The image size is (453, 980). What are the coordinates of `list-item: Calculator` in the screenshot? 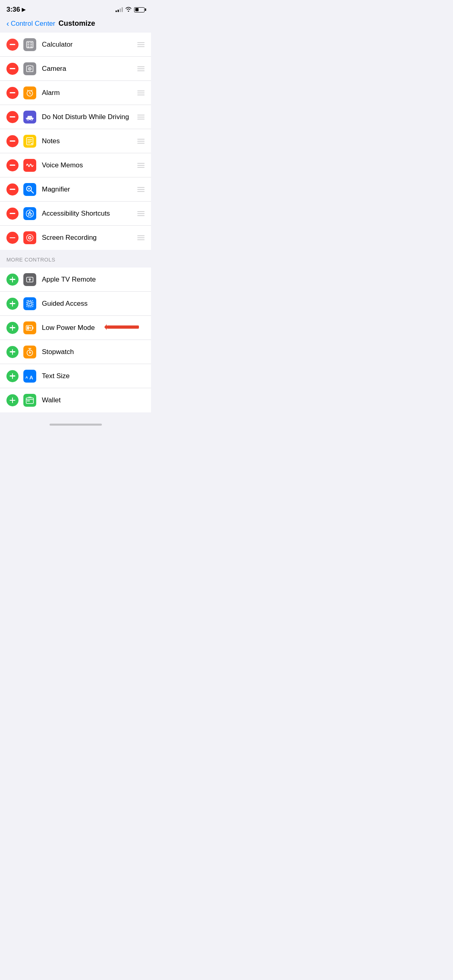 It's located at (76, 45).